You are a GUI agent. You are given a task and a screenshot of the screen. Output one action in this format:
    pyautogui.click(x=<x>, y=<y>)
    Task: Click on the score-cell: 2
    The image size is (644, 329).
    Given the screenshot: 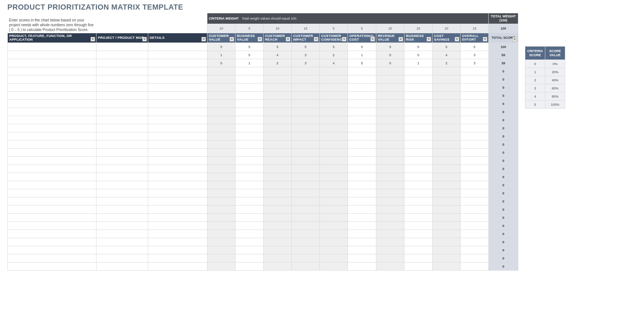 What is the action you would take?
    pyautogui.click(x=334, y=55)
    